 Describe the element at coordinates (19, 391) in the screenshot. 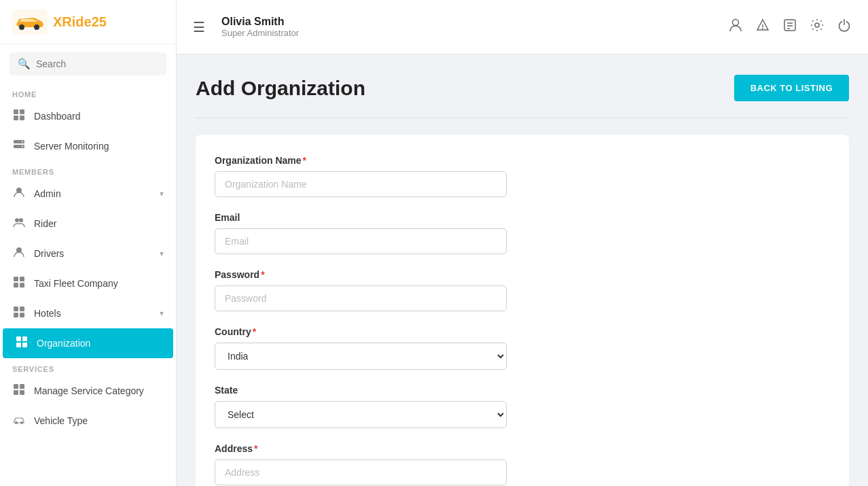

I see `manage-service-icon` at that location.